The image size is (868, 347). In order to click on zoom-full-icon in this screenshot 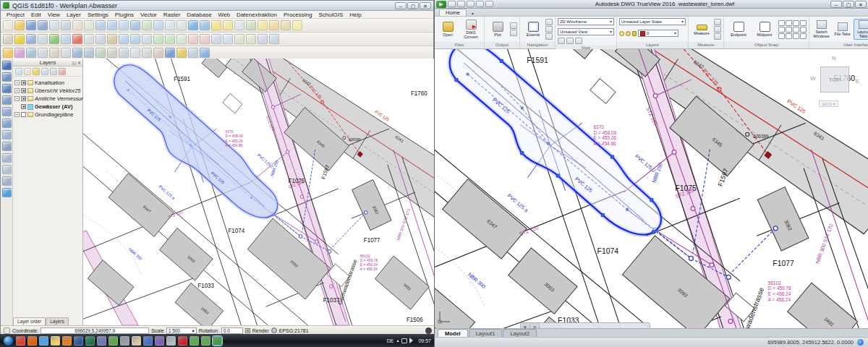, I will do `click(135, 25)`.